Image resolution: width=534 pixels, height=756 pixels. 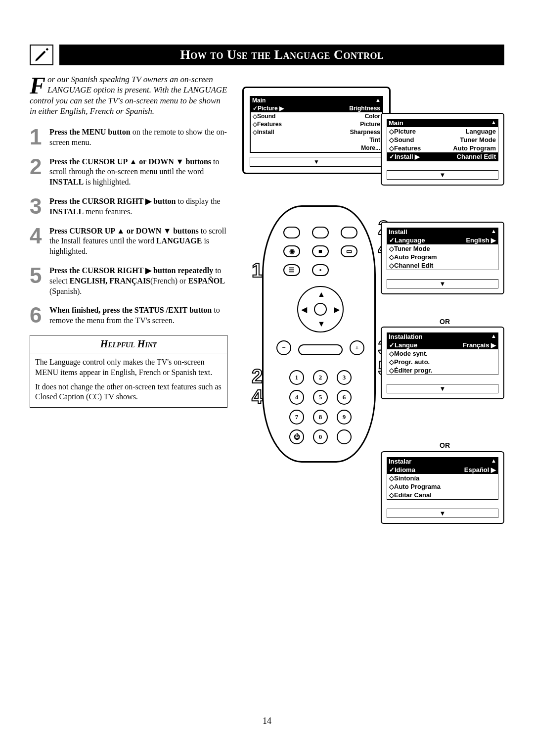 I want to click on menu-card-install-spanish: Instalar▲ ✓IdiomaEspañol ▶◇Sintonía◇Auto…, so click(x=443, y=488).